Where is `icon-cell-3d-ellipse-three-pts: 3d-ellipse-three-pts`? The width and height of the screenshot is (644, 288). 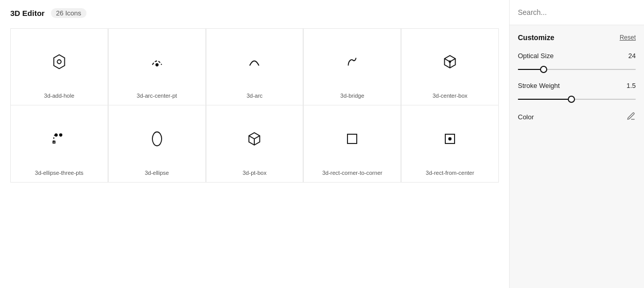
icon-cell-3d-ellipse-three-pts: 3d-ellipse-three-pts is located at coordinates (59, 144).